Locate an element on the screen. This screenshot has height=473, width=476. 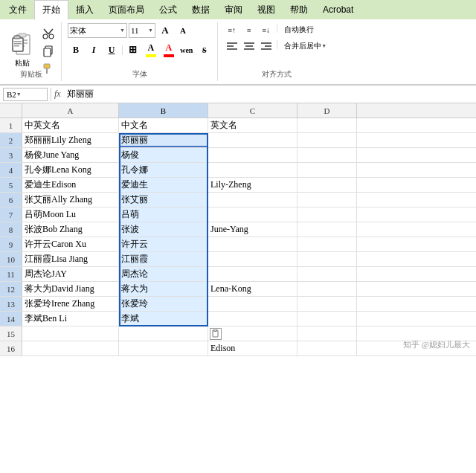
cell-b-6: 张艾丽 is located at coordinates (164, 199).